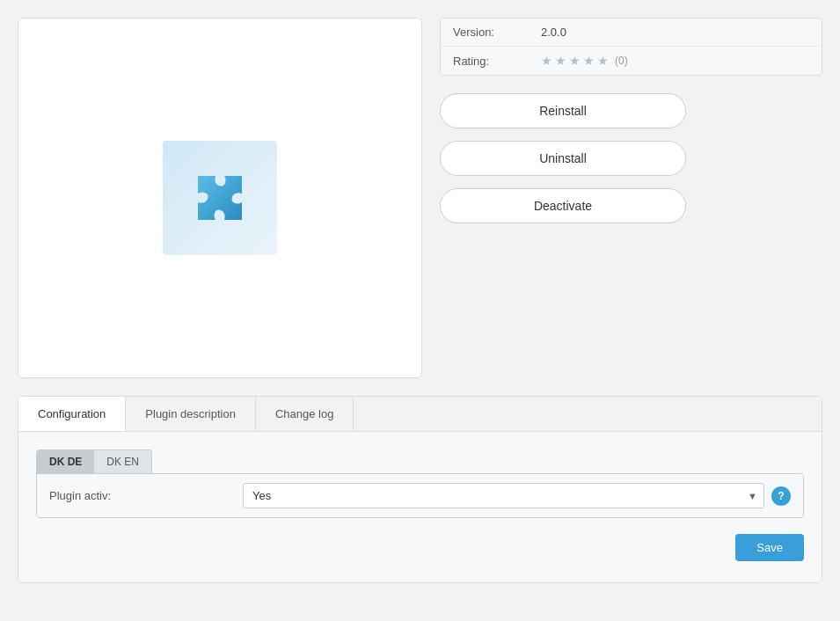 The height and width of the screenshot is (621, 840). What do you see at coordinates (420, 547) in the screenshot?
I see `footer-actions: Save` at bounding box center [420, 547].